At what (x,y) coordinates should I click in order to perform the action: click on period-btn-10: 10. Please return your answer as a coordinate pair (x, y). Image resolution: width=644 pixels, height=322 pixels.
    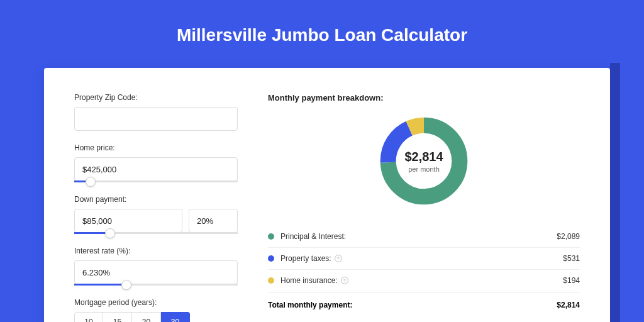
    Looking at the image, I should click on (89, 317).